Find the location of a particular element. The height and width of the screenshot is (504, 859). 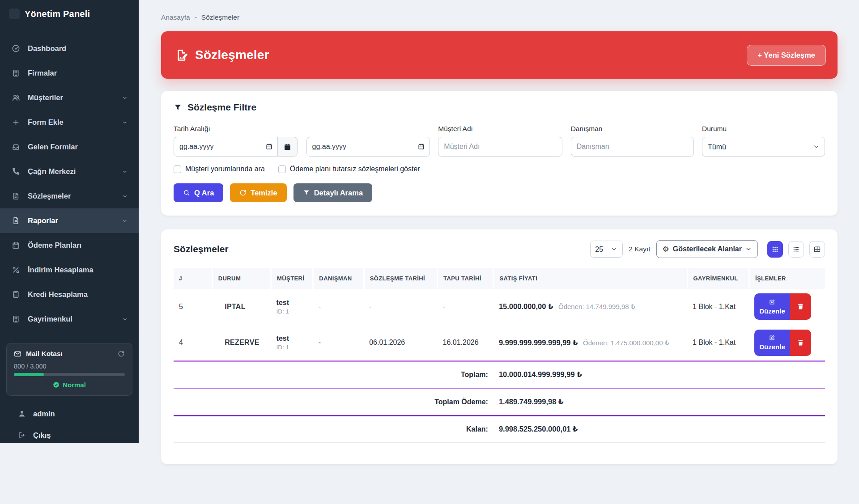

inconsistent-plan-checkbox: Ödeme planı tutarsız sözleşmeleri göster is located at coordinates (349, 169).